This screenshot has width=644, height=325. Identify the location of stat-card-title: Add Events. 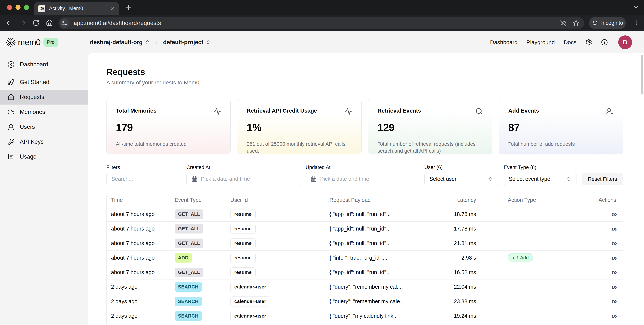
(524, 111).